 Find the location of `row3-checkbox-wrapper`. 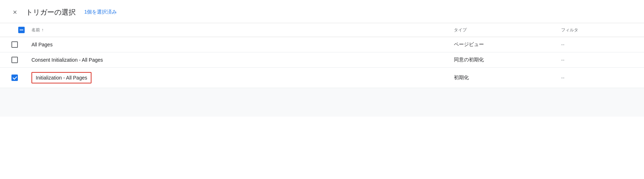

row3-checkbox-wrapper is located at coordinates (15, 78).